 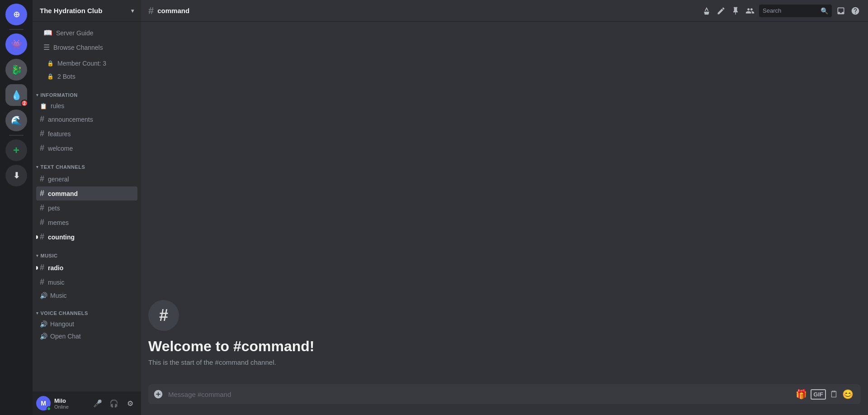 I want to click on discord-logo-icon: ⊕, so click(x=16, y=14).